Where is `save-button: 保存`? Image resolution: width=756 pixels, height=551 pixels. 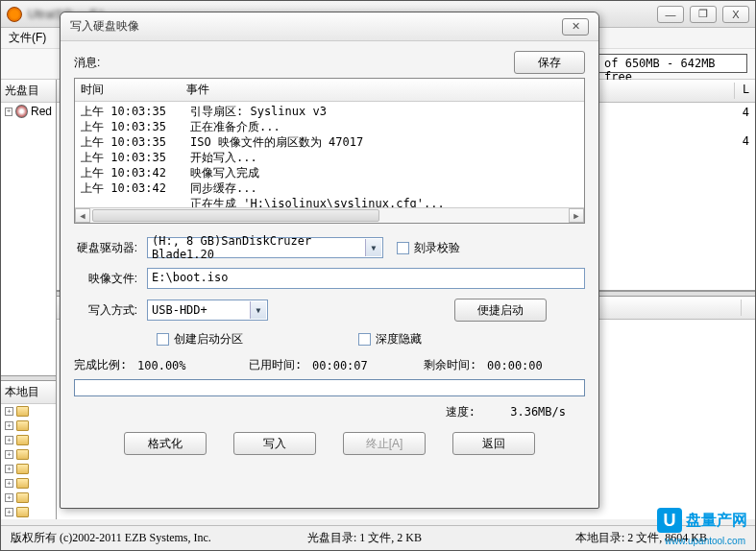 save-button: 保存 is located at coordinates (549, 62).